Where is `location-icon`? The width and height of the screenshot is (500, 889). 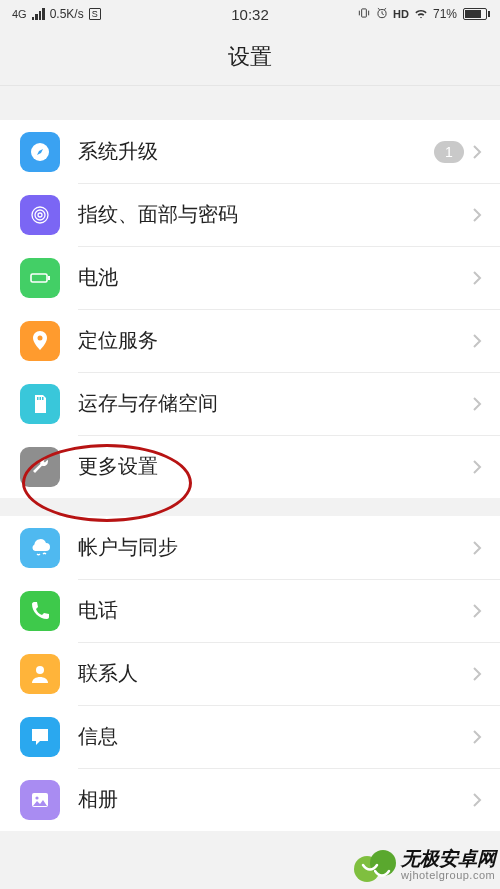
location-icon is located at coordinates (40, 341).